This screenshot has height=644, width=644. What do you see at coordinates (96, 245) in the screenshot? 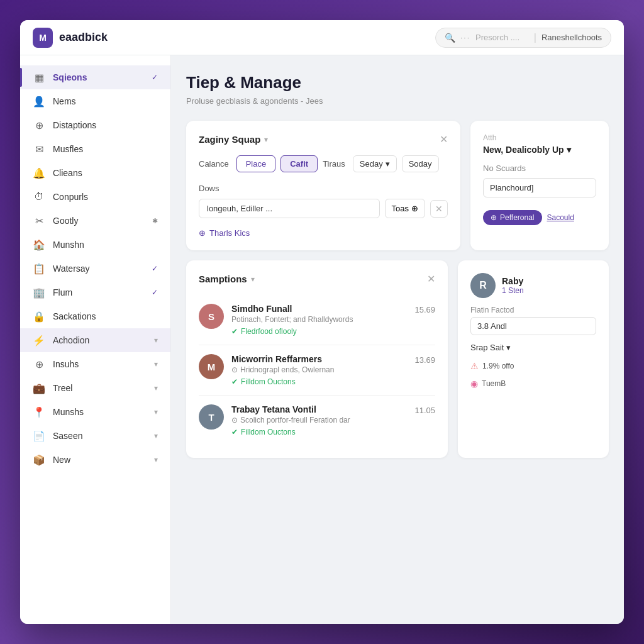
I see `sidebar-item-munshn: 🏠 Munshn` at bounding box center [96, 245].